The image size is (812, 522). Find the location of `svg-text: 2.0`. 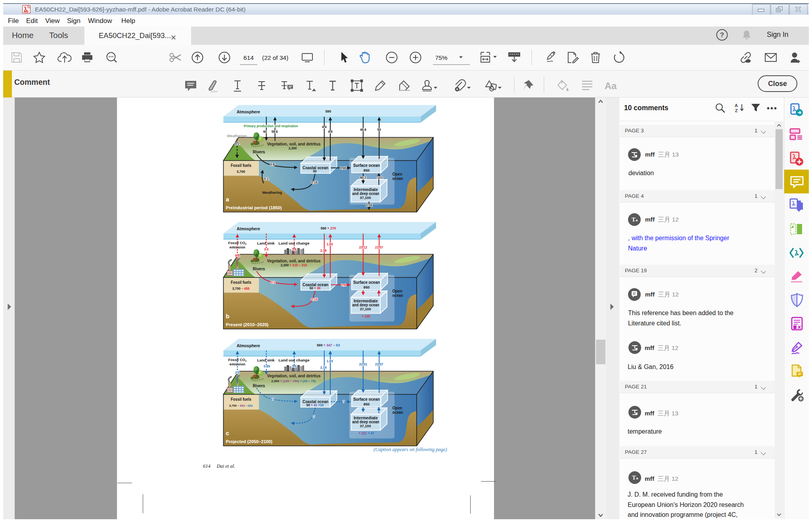

svg-text: 2.0 is located at coordinates (237, 373).